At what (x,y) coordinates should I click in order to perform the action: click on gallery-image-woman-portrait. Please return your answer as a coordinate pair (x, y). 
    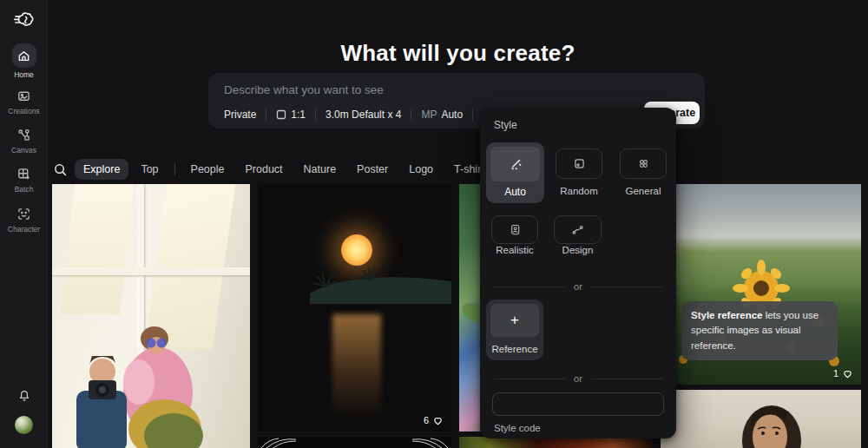
    Looking at the image, I should click on (760, 418).